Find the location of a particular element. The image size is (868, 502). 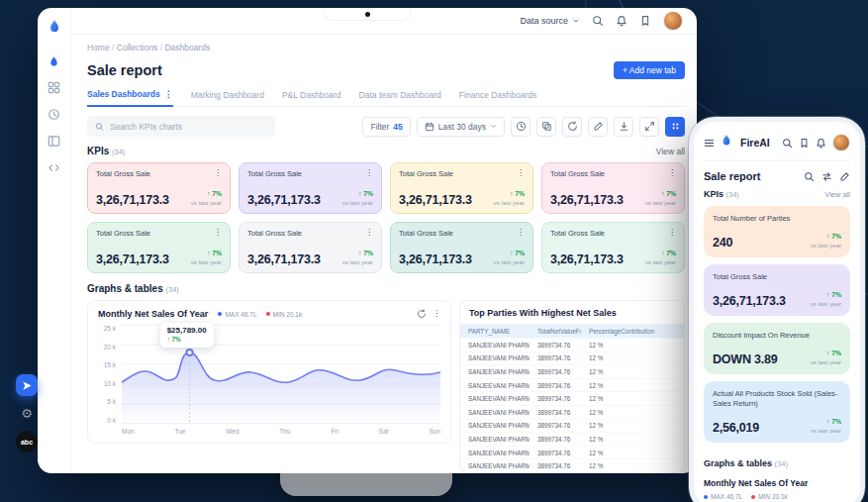

download-icon is located at coordinates (624, 127).